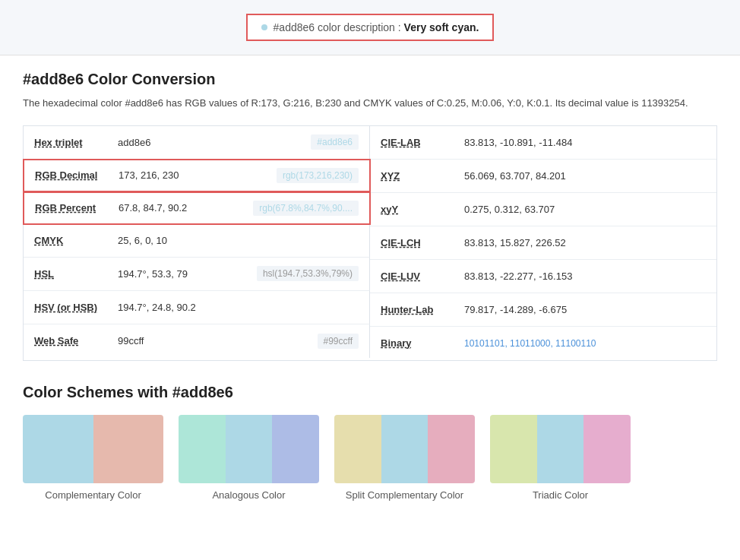  What do you see at coordinates (198, 175) in the screenshot?
I see `value-rgb-decimal: 173, 216, 230` at bounding box center [198, 175].